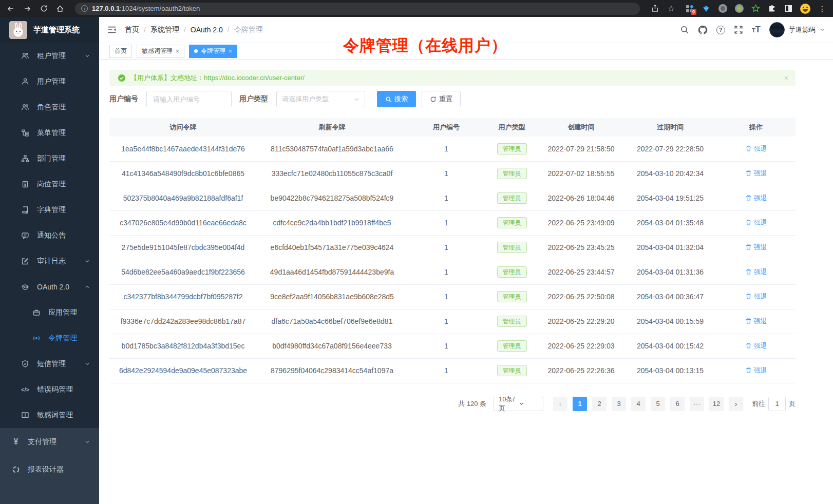 The image size is (833, 504). I want to click on sidebar-item-report-designer: 报表设计器, so click(49, 470).